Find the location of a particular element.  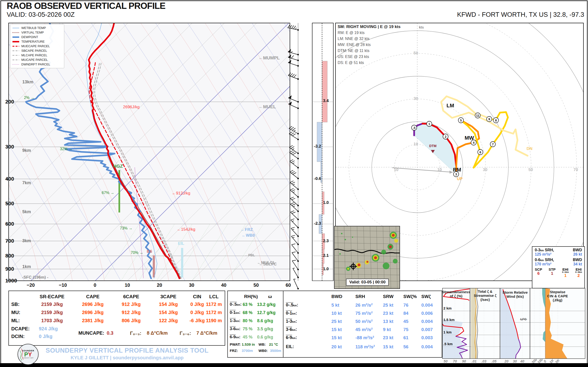

shear-table: BWDSRHSRWSWζ%SWζ0-.5km:5 kt26 m²/s²25 kt… is located at coordinates (363, 324).